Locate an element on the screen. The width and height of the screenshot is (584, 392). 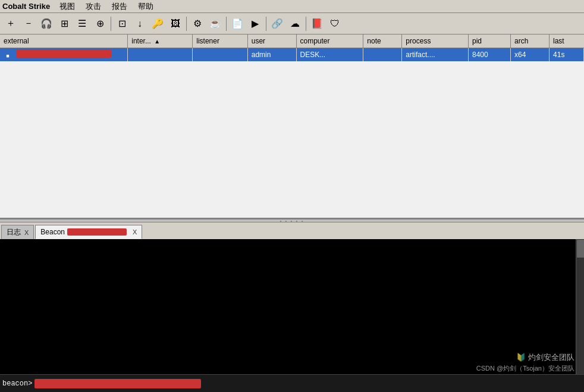
tab-log-close: X is located at coordinates (26, 233).